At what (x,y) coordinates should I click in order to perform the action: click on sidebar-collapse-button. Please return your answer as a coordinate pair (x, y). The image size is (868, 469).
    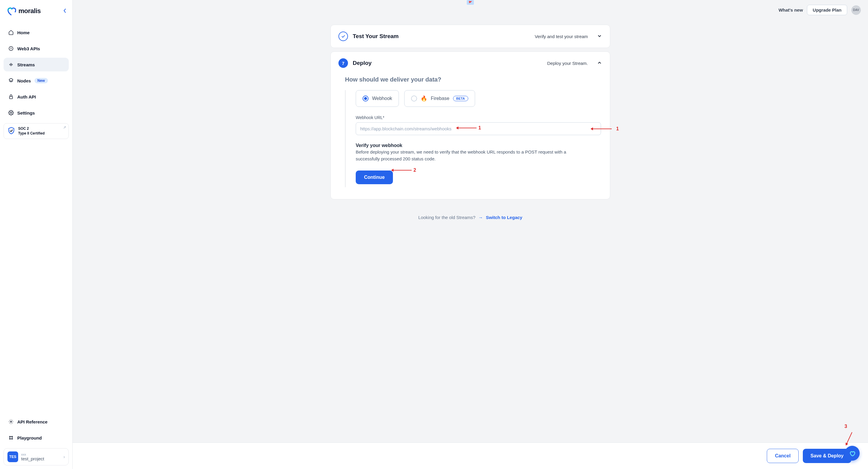
    Looking at the image, I should click on (65, 11).